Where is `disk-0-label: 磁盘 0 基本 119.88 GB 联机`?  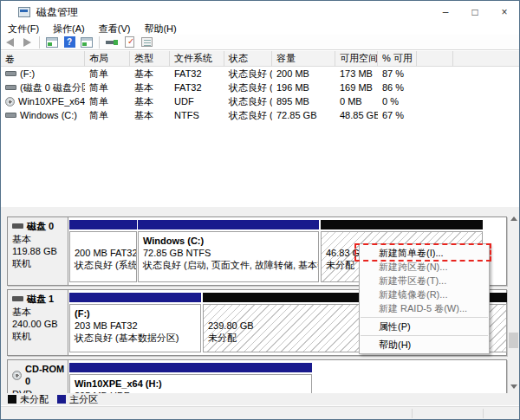
disk-0-label: 磁盘 0 基本 119.88 GB 联机 is located at coordinates (38, 251).